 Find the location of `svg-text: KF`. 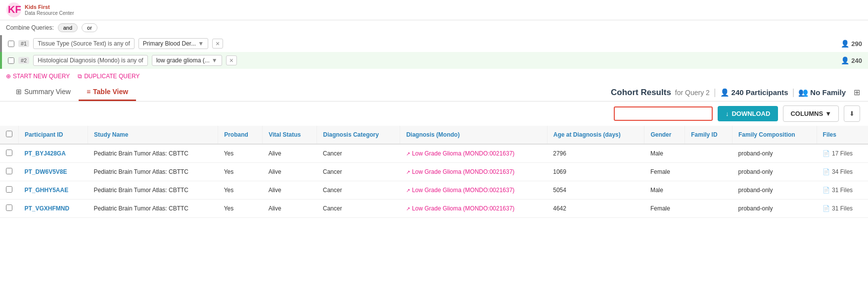

svg-text: KF is located at coordinates (15, 9).